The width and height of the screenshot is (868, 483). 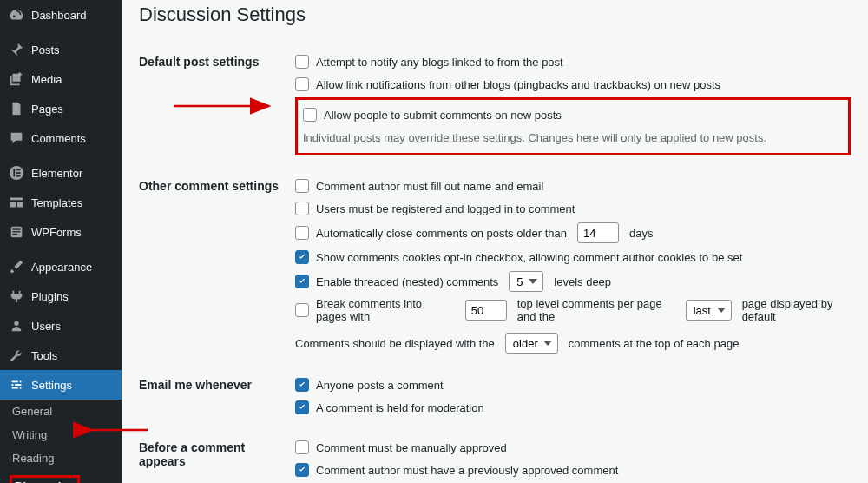 I want to click on sidebar-item-label: Elementor, so click(x=57, y=174).